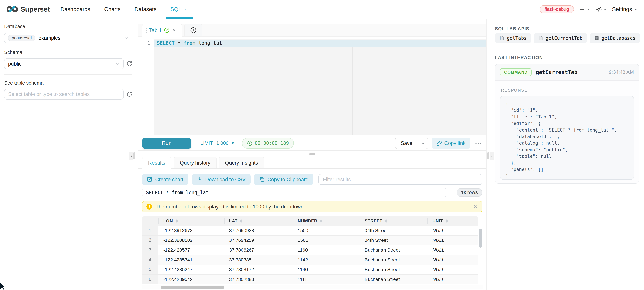 The height and width of the screenshot is (290, 644). I want to click on row-number: 5, so click(150, 270).